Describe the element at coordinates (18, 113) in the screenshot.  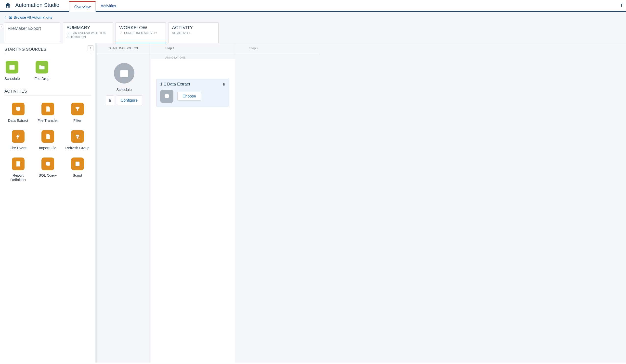
I see `activity-data-extract: Data Extract` at that location.